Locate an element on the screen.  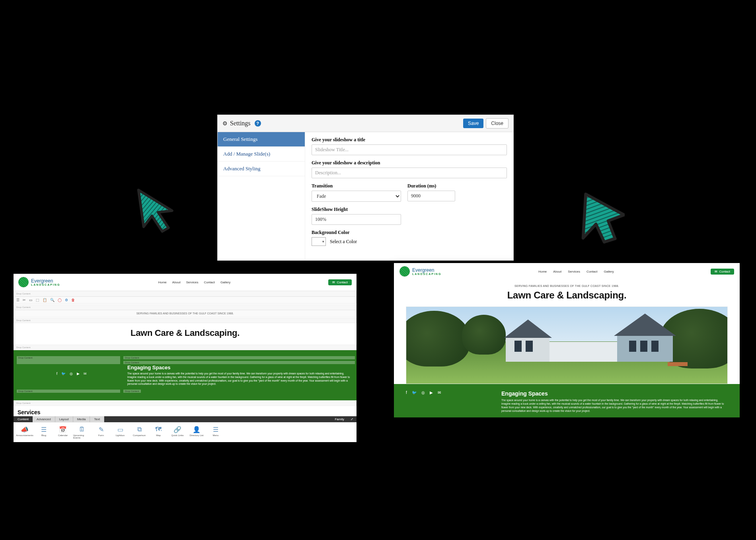
tab-layout: Layout is located at coordinates (64, 419).